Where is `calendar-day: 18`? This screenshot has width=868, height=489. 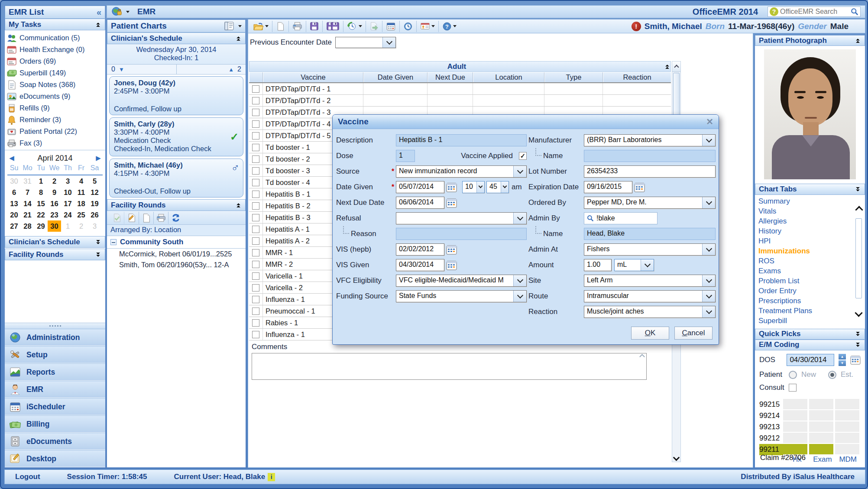
calendar-day: 18 is located at coordinates (81, 204).